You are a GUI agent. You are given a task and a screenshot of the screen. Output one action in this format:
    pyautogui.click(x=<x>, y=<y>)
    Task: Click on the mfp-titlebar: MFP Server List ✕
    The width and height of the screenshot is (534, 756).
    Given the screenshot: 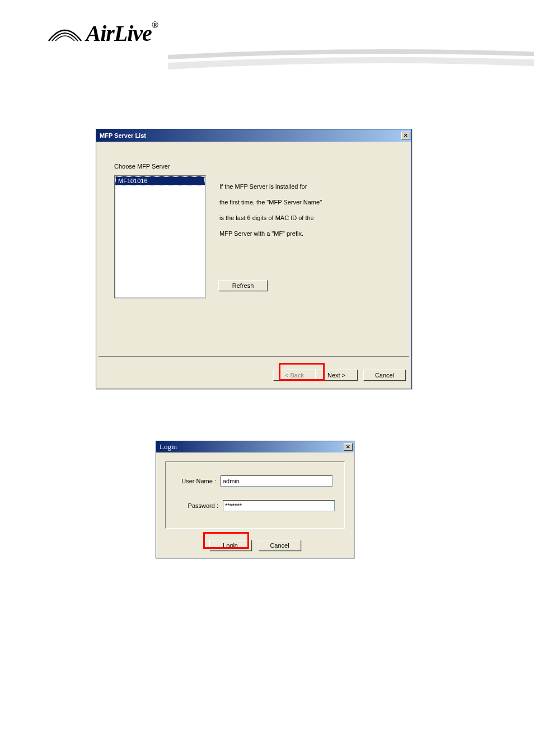 What is the action you would take?
    pyautogui.click(x=254, y=136)
    